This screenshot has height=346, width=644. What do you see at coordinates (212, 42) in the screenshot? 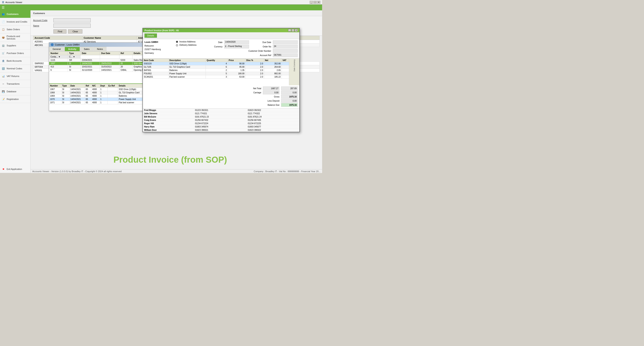
I see `date-field-label: Date` at bounding box center [212, 42].